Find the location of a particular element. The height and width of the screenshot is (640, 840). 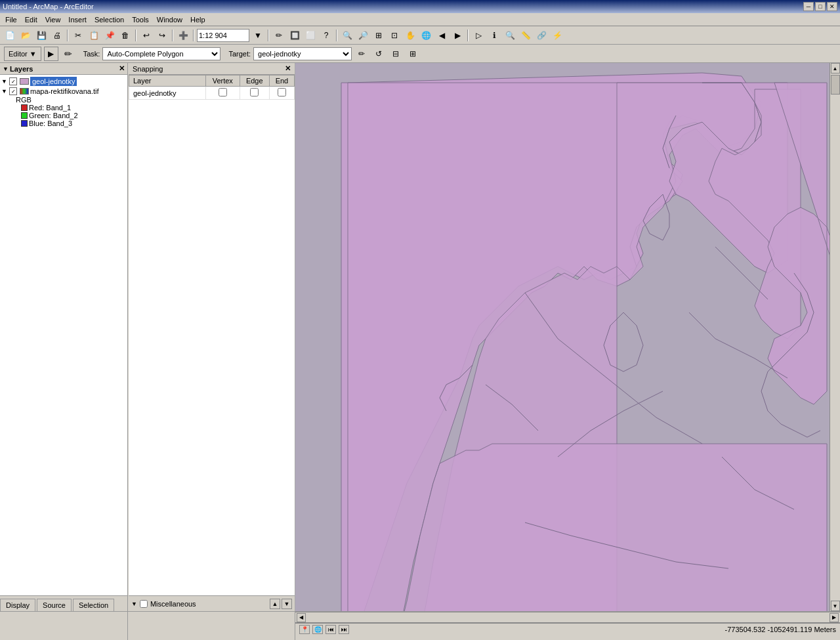

undo-button: ↩ is located at coordinates (146, 35).